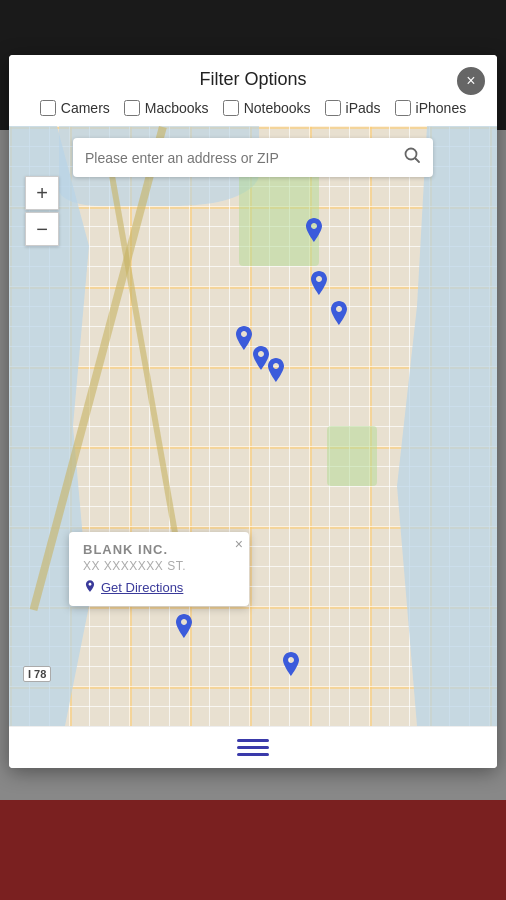 This screenshot has width=506, height=900. I want to click on location-icon, so click(90, 588).